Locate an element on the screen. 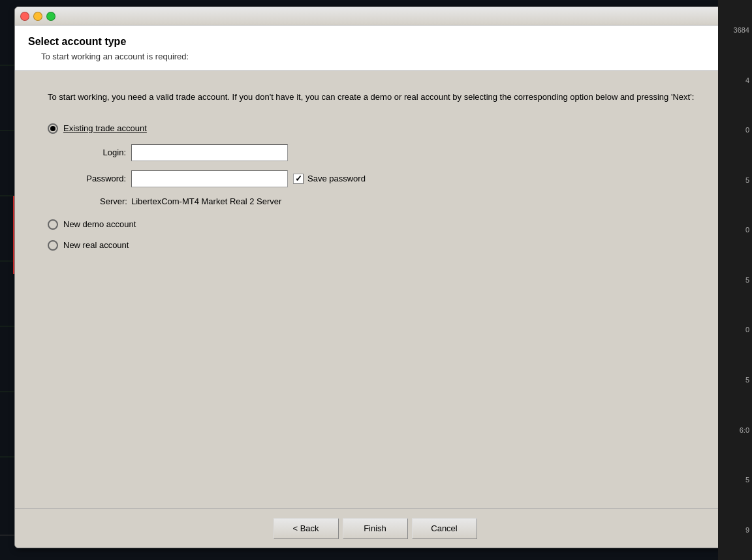  radio-existing-label: Existing trade account is located at coordinates (105, 128).